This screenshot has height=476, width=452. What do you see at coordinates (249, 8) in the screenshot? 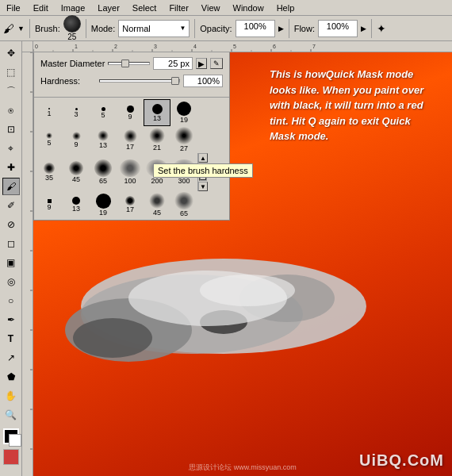
I see `menu-window: Window` at bounding box center [249, 8].